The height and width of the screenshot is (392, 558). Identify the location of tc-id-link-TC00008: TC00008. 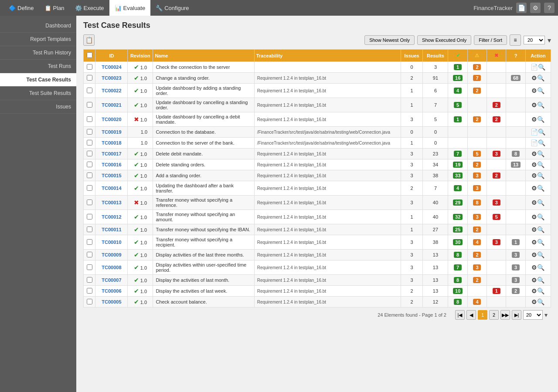
(112, 267).